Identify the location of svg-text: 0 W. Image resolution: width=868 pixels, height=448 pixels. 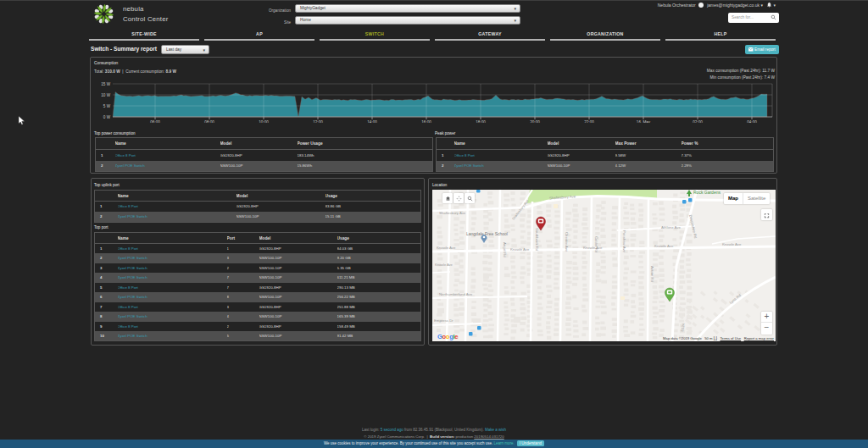
(107, 117).